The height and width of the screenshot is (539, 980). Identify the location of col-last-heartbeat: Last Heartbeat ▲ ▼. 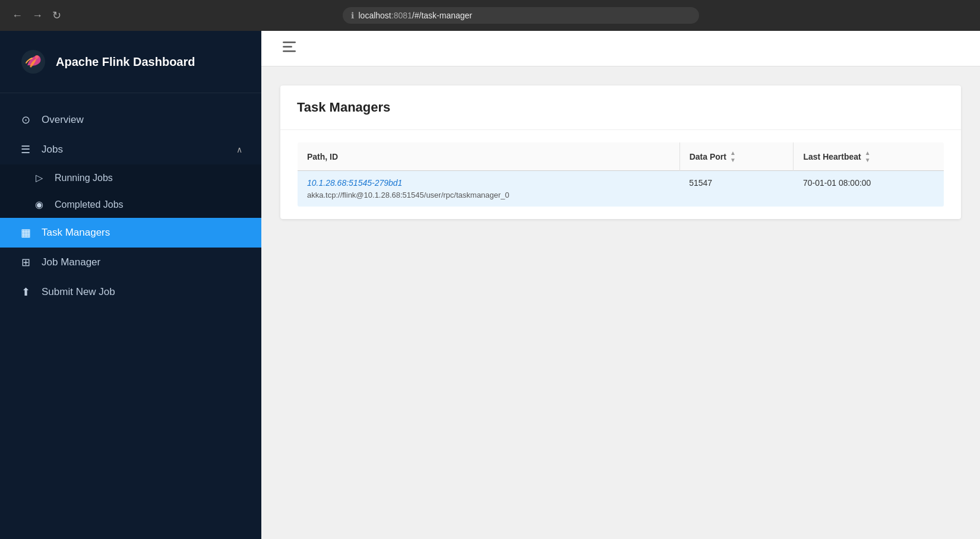
(869, 157).